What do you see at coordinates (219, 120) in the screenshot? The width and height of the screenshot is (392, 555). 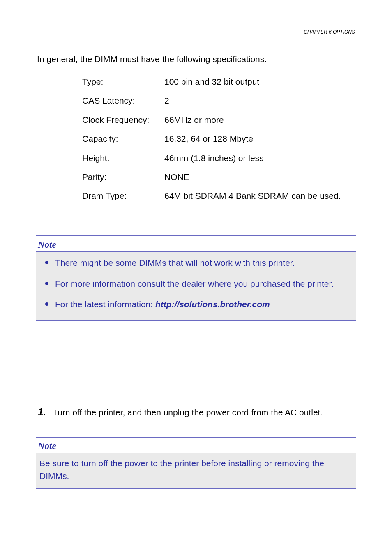 I see `spec-row: Clock Frequency: 66MHz or more` at bounding box center [219, 120].